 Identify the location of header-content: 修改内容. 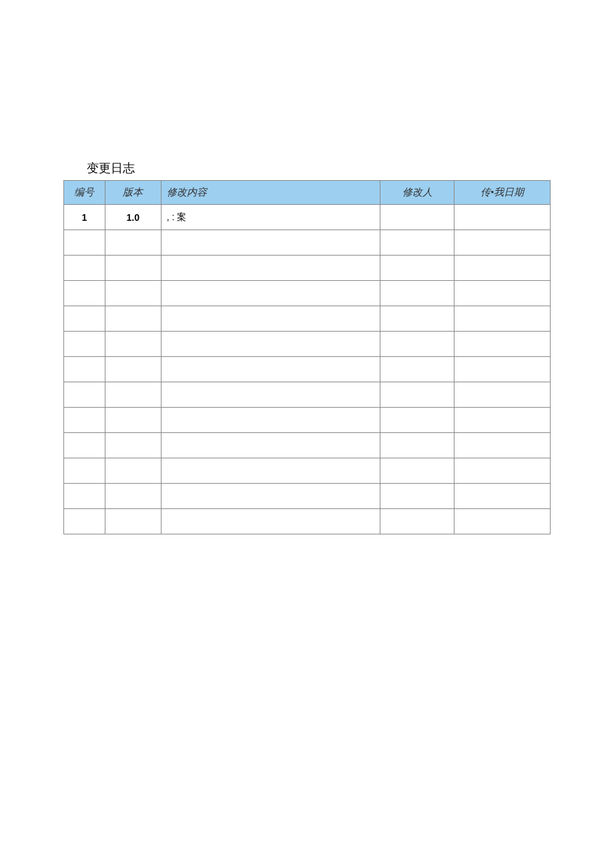
(271, 193).